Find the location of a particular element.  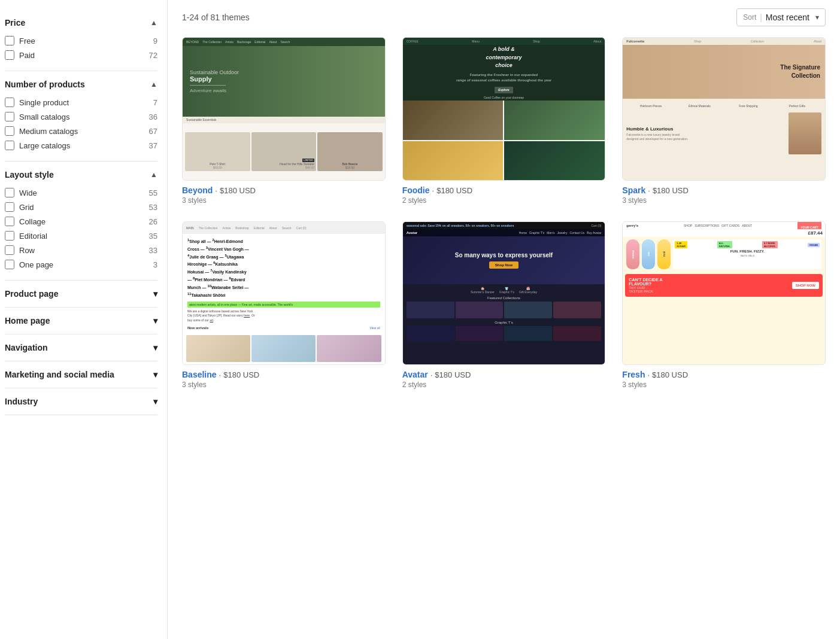

theme-card-avatar: seasonal sale: Save 15% on all sneakers.… is located at coordinates (504, 305).